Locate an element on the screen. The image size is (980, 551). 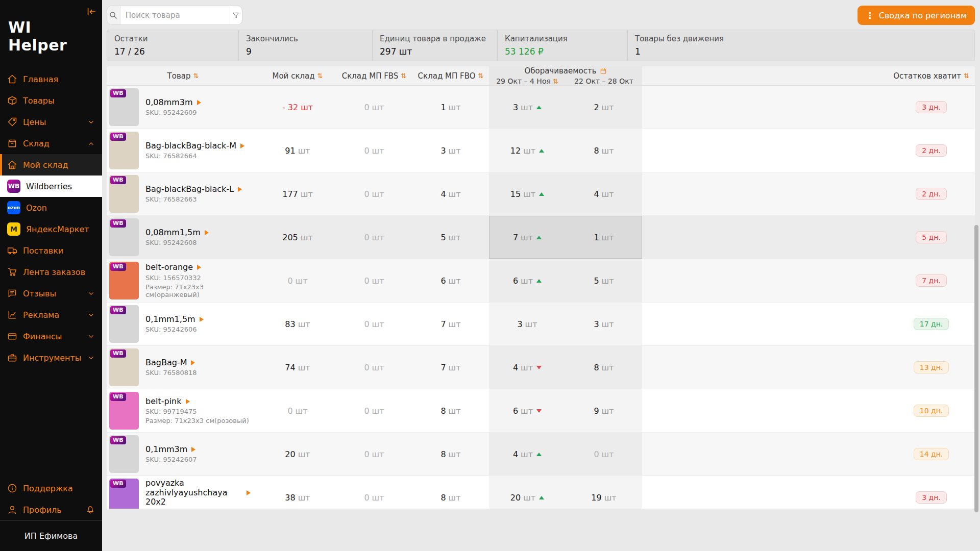
table-row: WB 0,1mm1,5m SKU: 95242606 83шт is located at coordinates (541, 324).